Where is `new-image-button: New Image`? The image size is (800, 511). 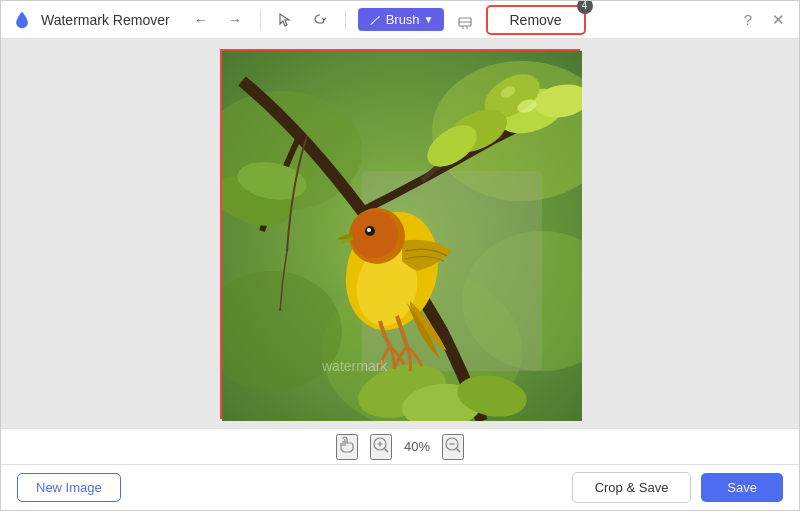 new-image-button: New Image is located at coordinates (69, 488).